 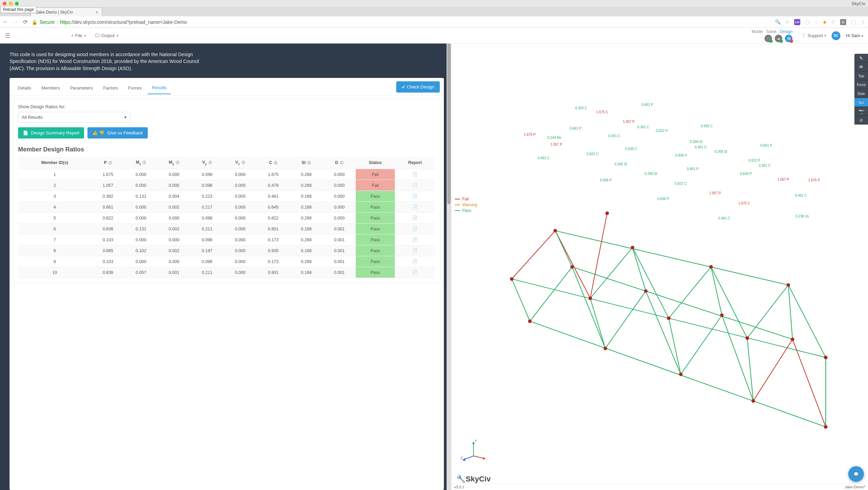 What do you see at coordinates (415, 163) in the screenshot?
I see `col-report: Report` at bounding box center [415, 163].